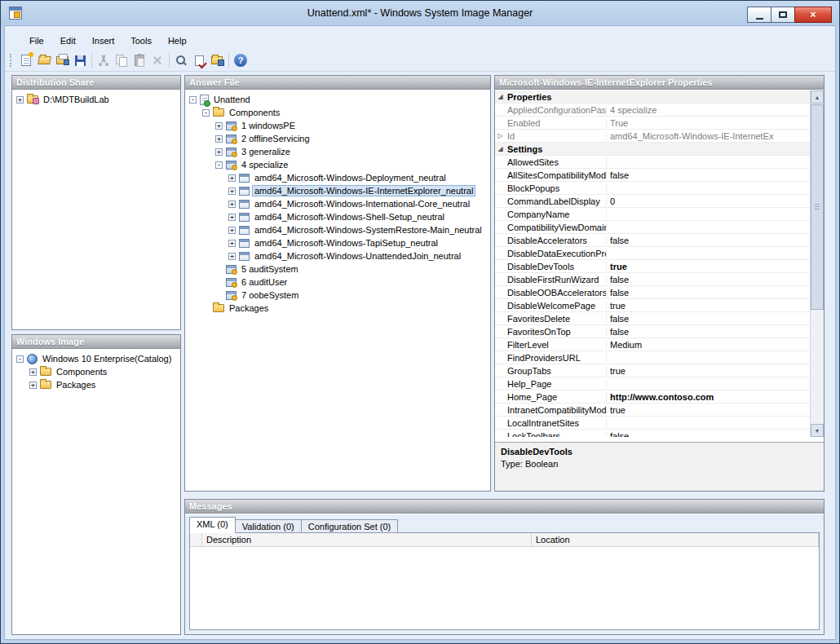 This screenshot has height=644, width=840. Describe the element at coordinates (104, 41) in the screenshot. I see `menu-insert: Insert` at that location.